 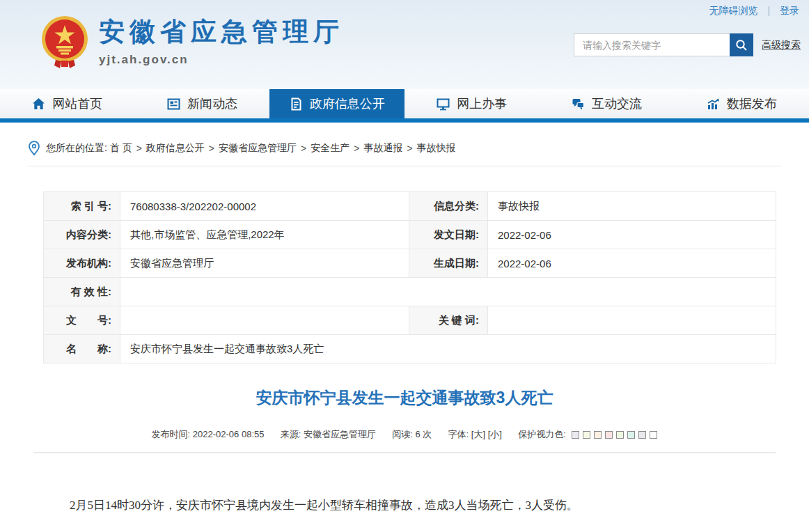 I want to click on search-input, so click(x=652, y=45).